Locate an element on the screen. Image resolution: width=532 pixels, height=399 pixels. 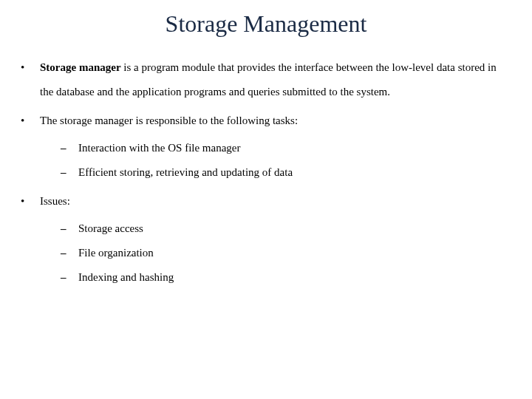
sub-list: – Interaction with the OS file manager –… is located at coordinates (276, 160).